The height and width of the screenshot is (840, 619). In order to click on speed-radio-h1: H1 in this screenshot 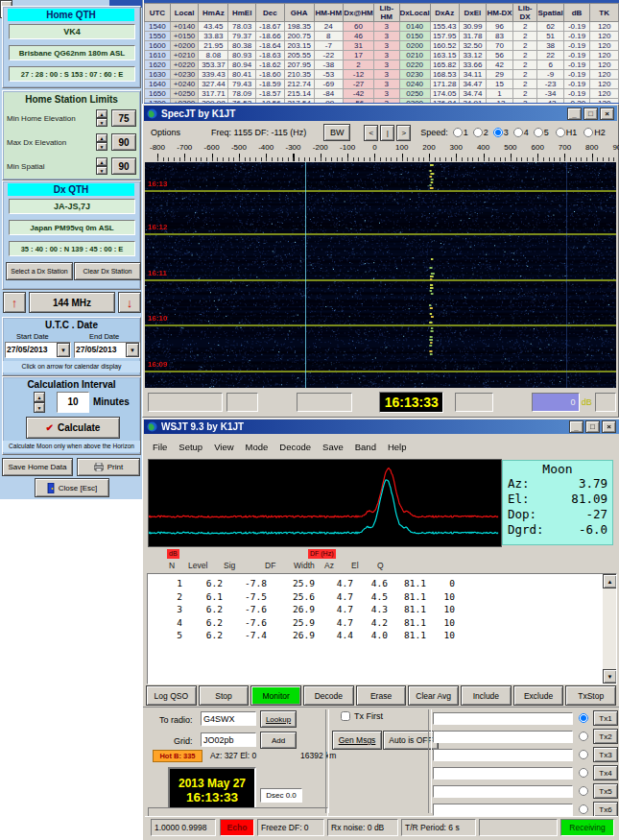, I will do `click(566, 132)`.